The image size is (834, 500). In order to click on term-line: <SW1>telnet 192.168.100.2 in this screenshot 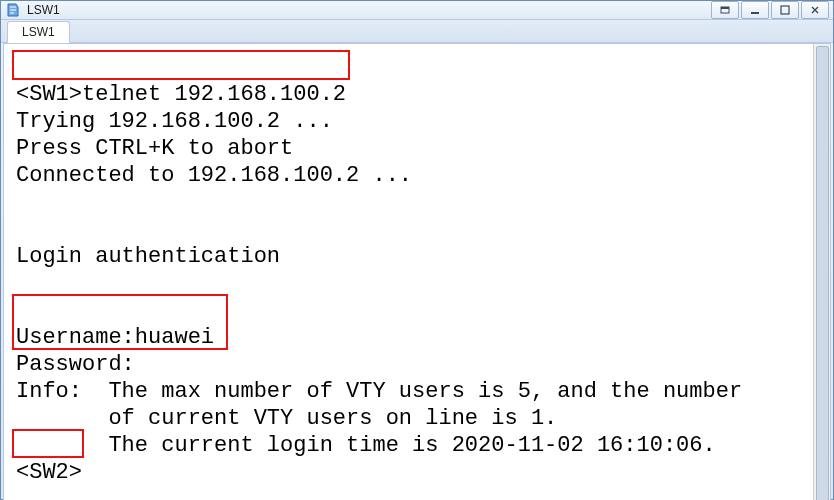, I will do `click(181, 94)`.